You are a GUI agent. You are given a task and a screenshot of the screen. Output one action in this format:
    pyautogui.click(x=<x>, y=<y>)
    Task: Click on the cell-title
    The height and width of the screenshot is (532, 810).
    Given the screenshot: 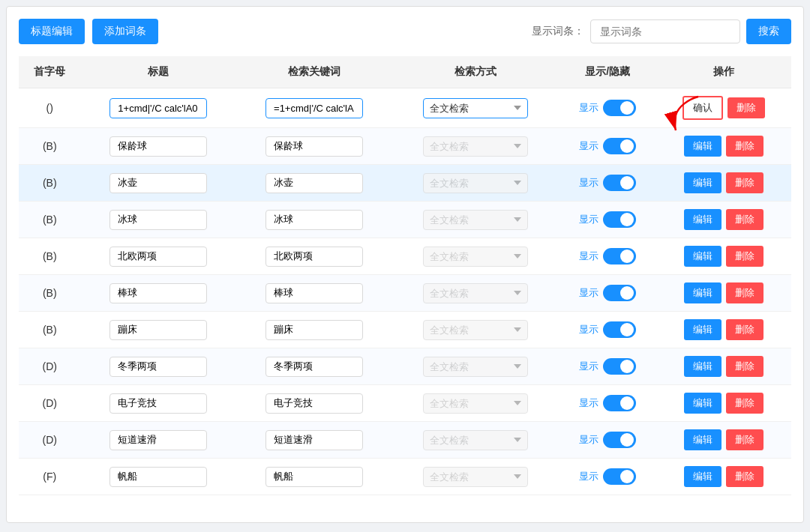 What is the action you would take?
    pyautogui.click(x=159, y=403)
    